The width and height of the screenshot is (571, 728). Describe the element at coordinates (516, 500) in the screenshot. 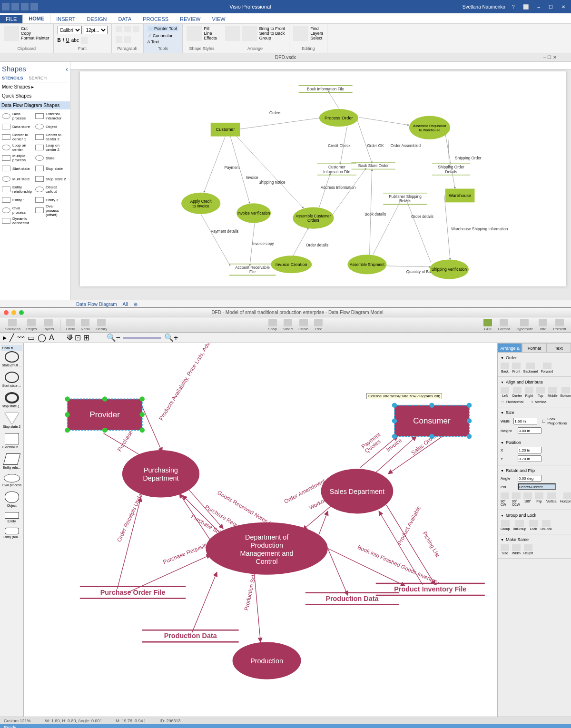

I see `prop-90° ccw: 90° CCW` at that location.